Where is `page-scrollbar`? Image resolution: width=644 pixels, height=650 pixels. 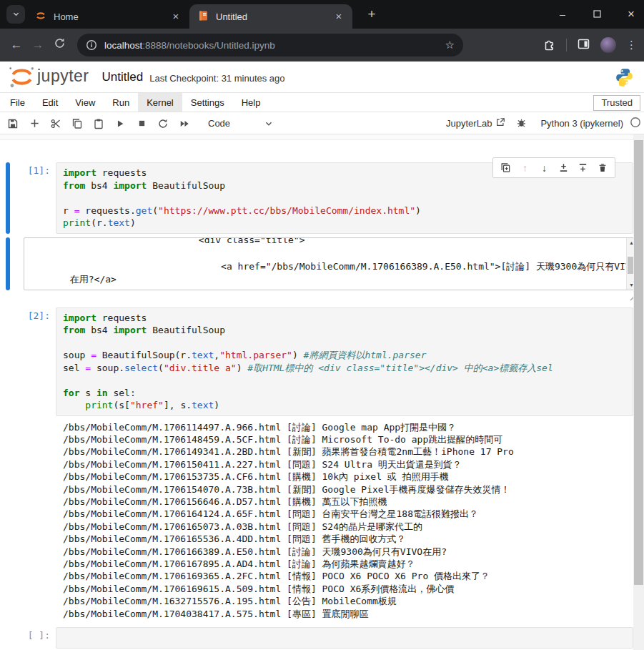 page-scrollbar is located at coordinates (639, 392).